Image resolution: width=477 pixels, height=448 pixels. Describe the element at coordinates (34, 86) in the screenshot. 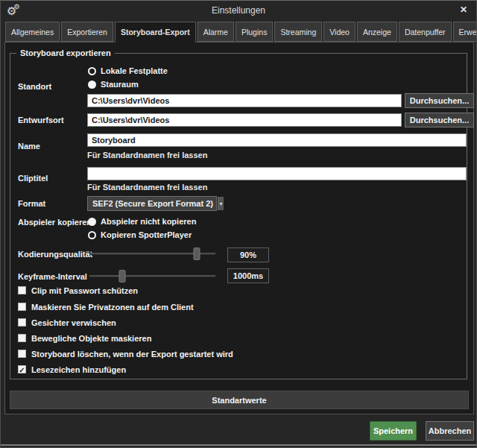

I see `standort-label: Standort` at that location.